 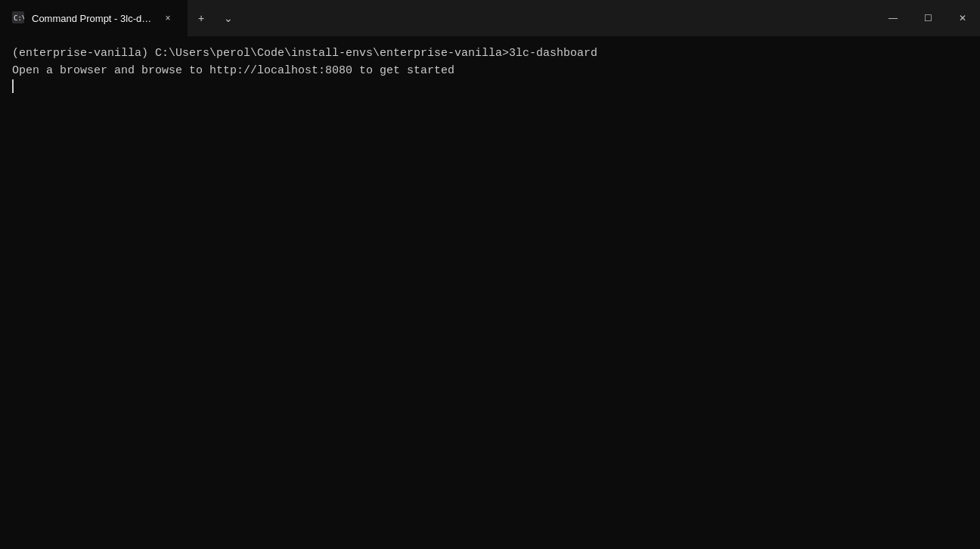 I want to click on svg-text: C:\, so click(x=19, y=18).